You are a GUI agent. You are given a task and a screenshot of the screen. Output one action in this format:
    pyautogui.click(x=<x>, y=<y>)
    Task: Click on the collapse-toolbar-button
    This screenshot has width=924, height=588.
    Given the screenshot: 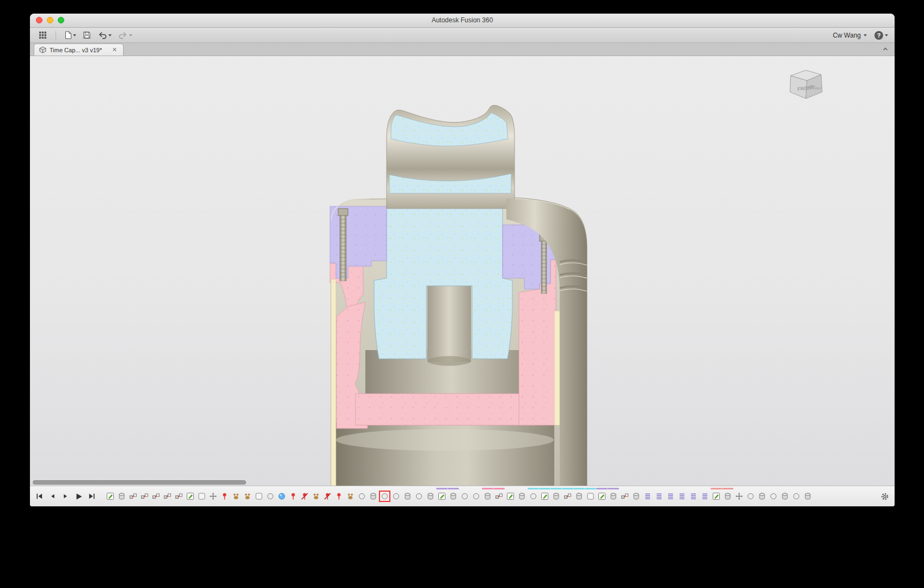 What is the action you would take?
    pyautogui.click(x=885, y=50)
    